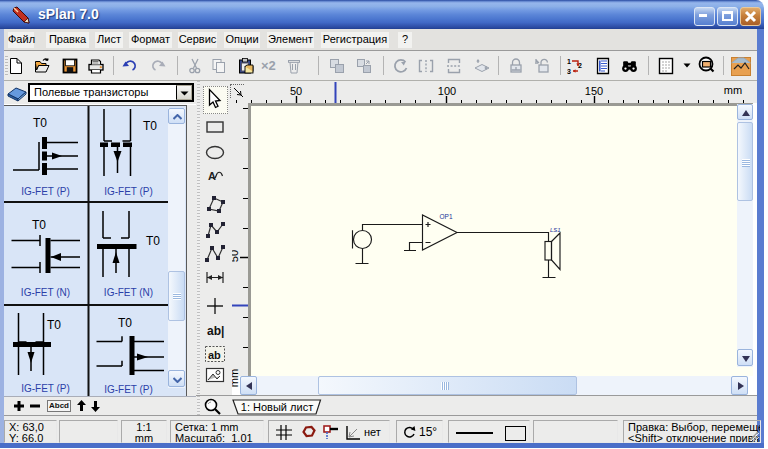 The width and height of the screenshot is (768, 449). What do you see at coordinates (446, 216) in the screenshot?
I see `svg-text: OP1` at bounding box center [446, 216].